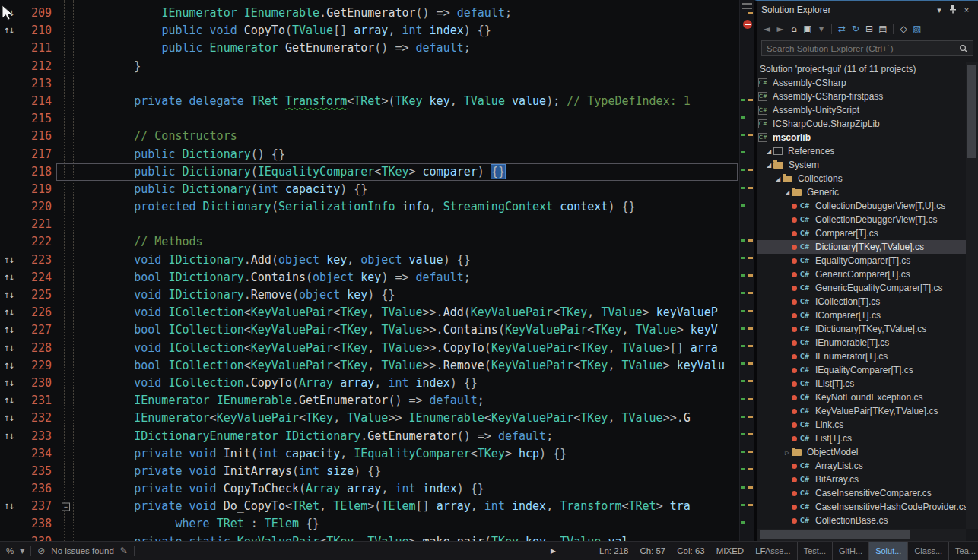 This screenshot has width=978, height=560. What do you see at coordinates (861, 425) in the screenshot?
I see `tree-item-link-cs: C#Link.cs` at bounding box center [861, 425].